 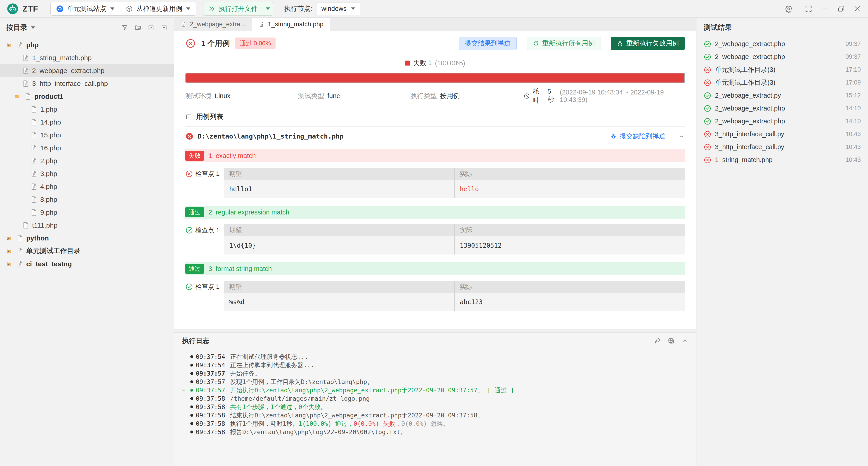 I want to click on result-list-item: 1_string_match.php 10:43, so click(x=782, y=160).